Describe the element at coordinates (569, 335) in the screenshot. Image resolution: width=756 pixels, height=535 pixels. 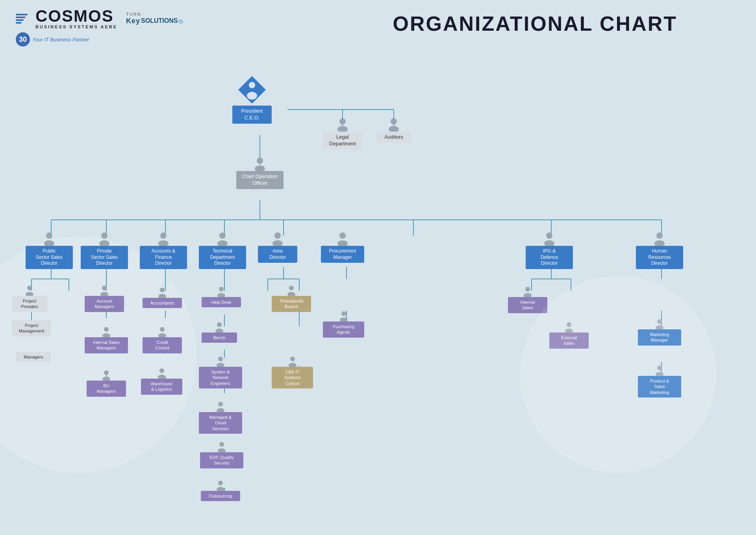
I see `external-sales-node: ExternalSales` at that location.